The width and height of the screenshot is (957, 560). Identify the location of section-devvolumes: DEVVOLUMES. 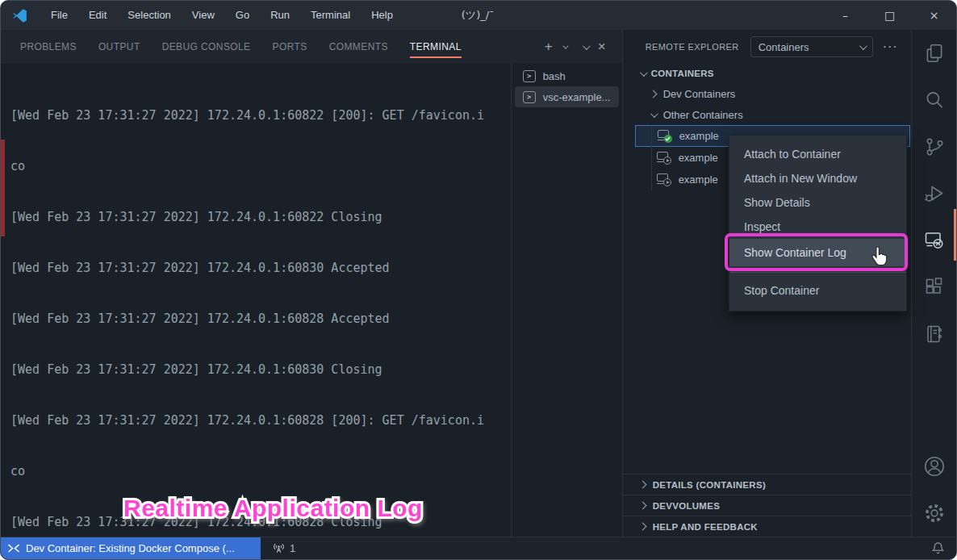
(767, 505).